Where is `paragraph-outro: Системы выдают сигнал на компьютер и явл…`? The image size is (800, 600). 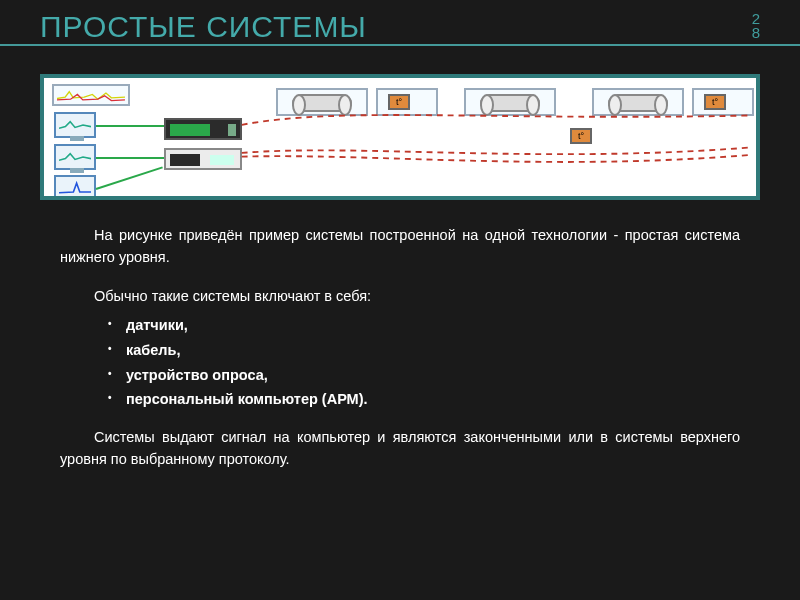 paragraph-outro: Системы выдают сигнал на компьютер и явл… is located at coordinates (400, 448).